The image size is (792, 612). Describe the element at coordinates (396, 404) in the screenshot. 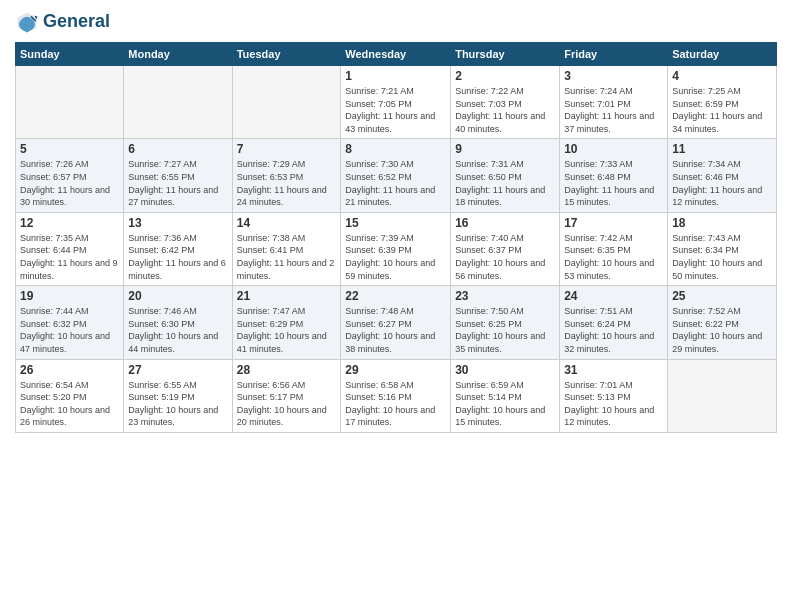

I see `day-info: Sunrise: 6:58 AM Sunset: 5:16 PM Dayligh…` at that location.